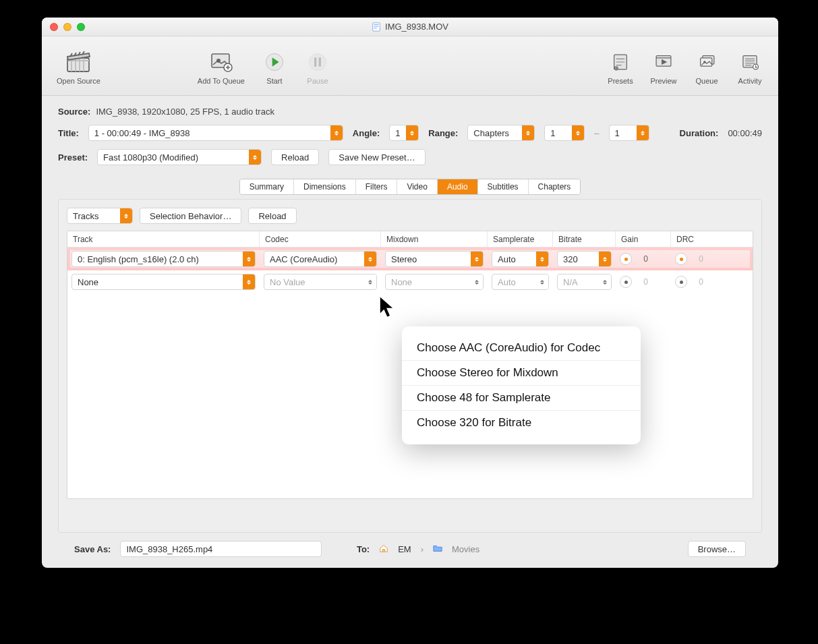 This screenshot has height=644, width=818. I want to click on presets-icon, so click(620, 62).